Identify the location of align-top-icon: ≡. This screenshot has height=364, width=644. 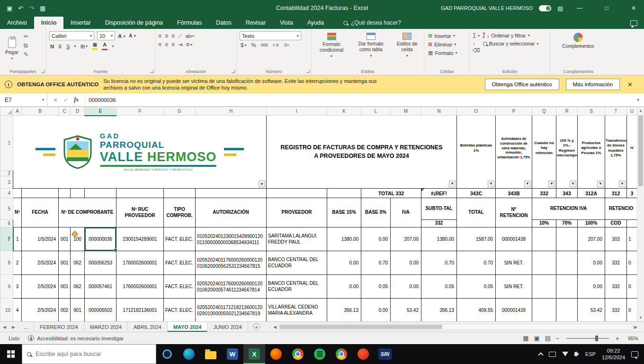
(160, 36).